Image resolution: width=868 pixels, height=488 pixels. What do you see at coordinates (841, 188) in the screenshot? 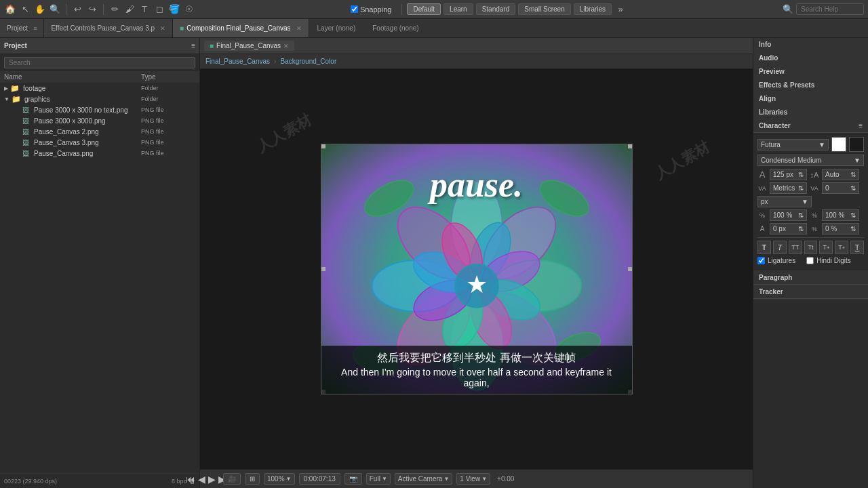
I see `tracking-field: 0 ⇅` at bounding box center [841, 188].